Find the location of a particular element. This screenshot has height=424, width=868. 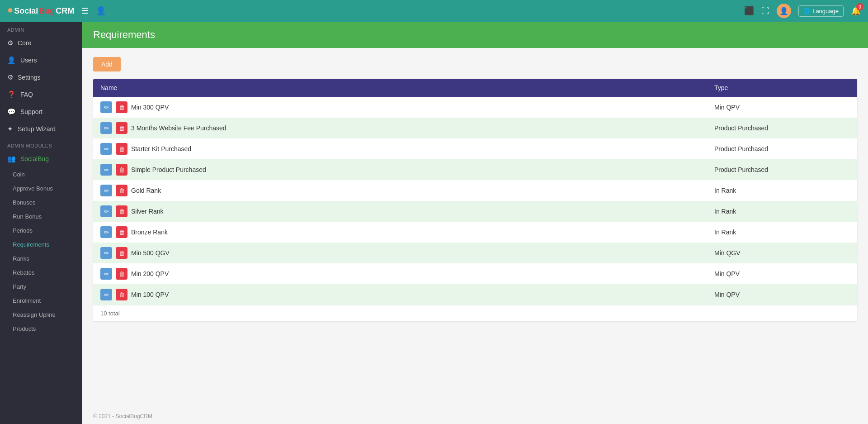

row-name-cell: ✏ 🗑 Min 100 QPV is located at coordinates (407, 295).